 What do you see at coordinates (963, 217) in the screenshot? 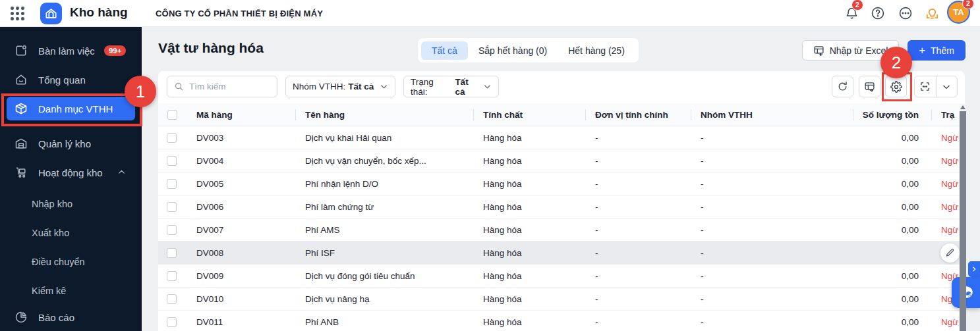
I see `vertical-scrollbar` at bounding box center [963, 217].